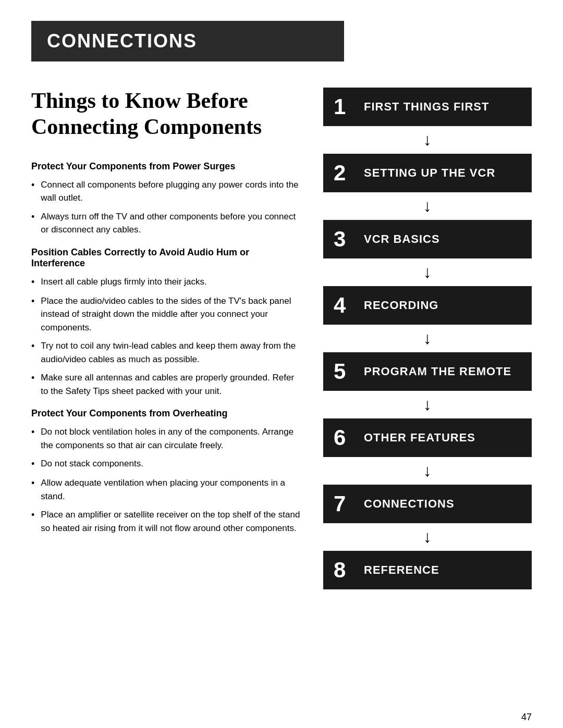 The width and height of the screenshot is (563, 728). What do you see at coordinates (167, 385) in the screenshot?
I see `list-item: Make sure all antennas and cables are pr…` at bounding box center [167, 385].